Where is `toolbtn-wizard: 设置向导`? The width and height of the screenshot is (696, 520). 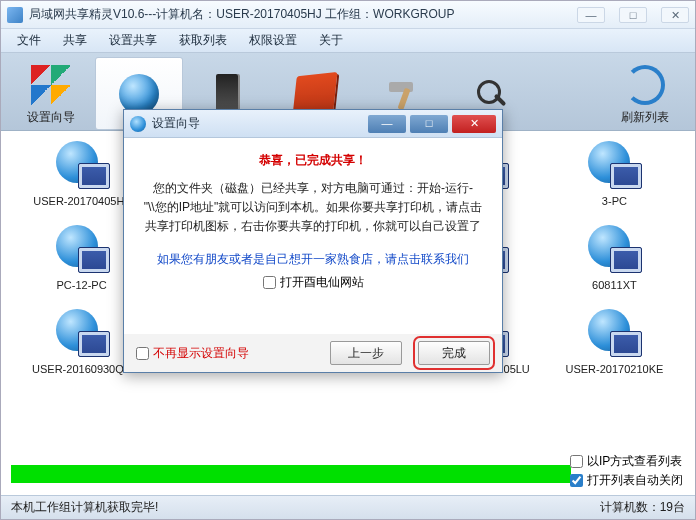
toolbtn-wizard: 设置向导 is located at coordinates (51, 94).